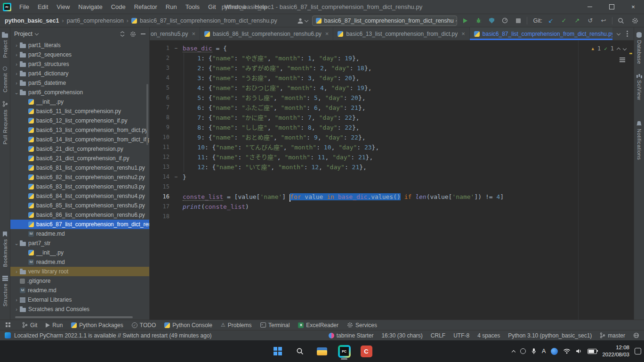 This screenshot has width=644, height=362. What do you see at coordinates (80, 272) in the screenshot?
I see `tree-item-venv-library-root: ›venv library root` at bounding box center [80, 272].